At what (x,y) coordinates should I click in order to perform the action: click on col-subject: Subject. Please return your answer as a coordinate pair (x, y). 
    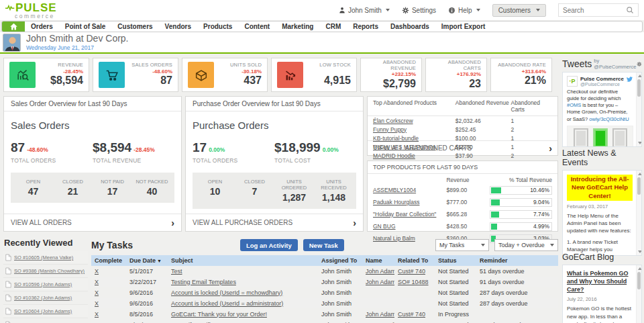
    Looking at the image, I should click on (243, 261).